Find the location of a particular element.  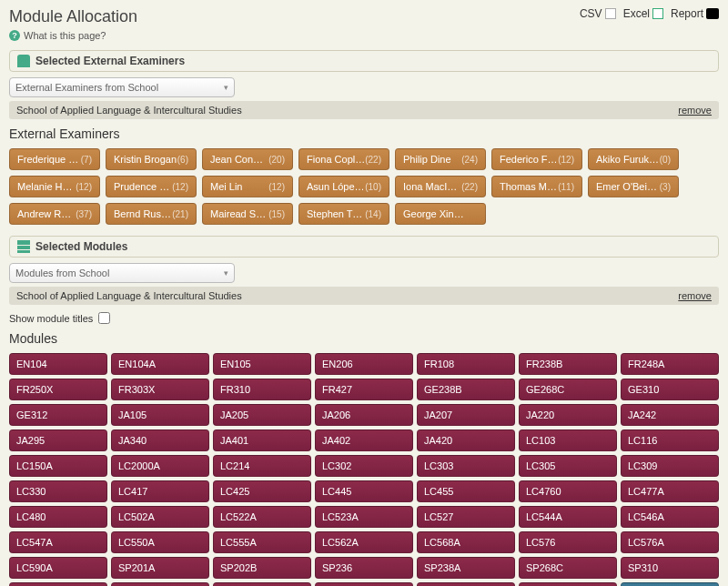

examiners-remove: remove is located at coordinates (695, 110).